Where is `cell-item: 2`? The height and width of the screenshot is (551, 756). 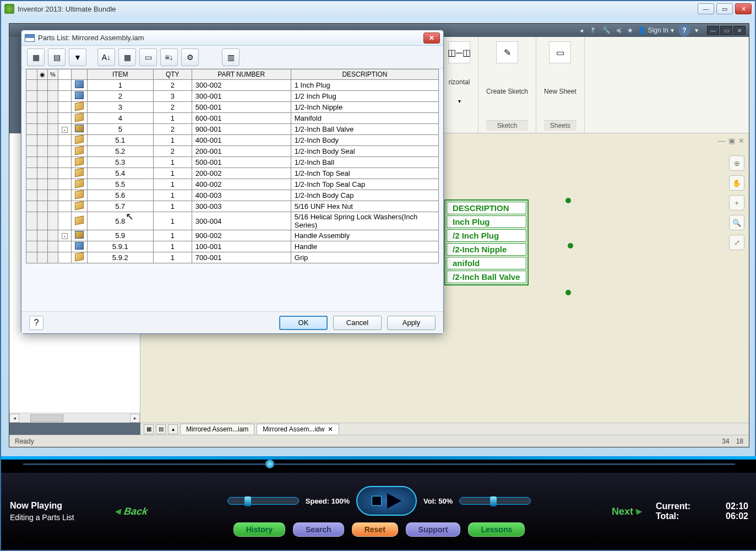
cell-item: 2 is located at coordinates (120, 96).